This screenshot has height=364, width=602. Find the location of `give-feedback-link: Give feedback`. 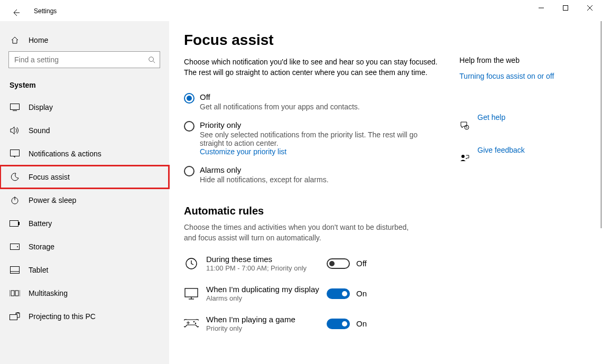

give-feedback-link: Give feedback is located at coordinates (501, 150).